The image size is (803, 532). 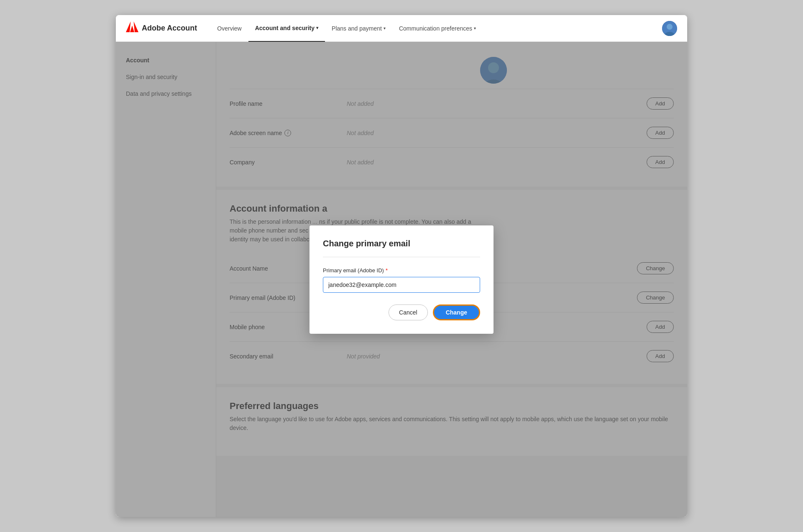 What do you see at coordinates (670, 28) in the screenshot?
I see `avatar` at bounding box center [670, 28].